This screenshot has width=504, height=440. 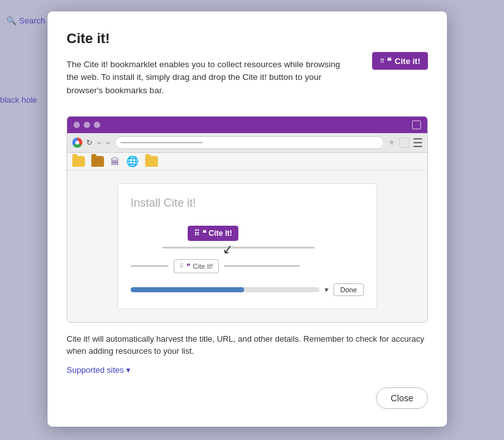 What do you see at coordinates (87, 125) in the screenshot?
I see `traffic-light-yellow` at bounding box center [87, 125].